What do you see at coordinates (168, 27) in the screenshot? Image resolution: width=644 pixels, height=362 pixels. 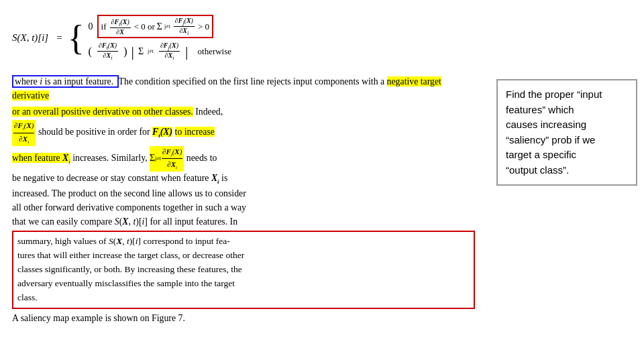 I see `sum-subscript-1: j≠t` at bounding box center [168, 27].